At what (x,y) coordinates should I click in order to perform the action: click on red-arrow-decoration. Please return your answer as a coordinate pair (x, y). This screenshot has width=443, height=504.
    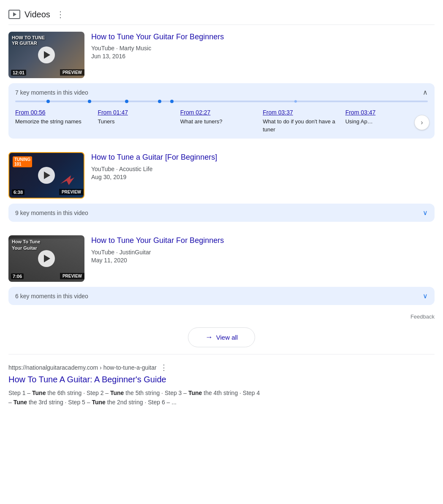
    Looking at the image, I should click on (67, 180).